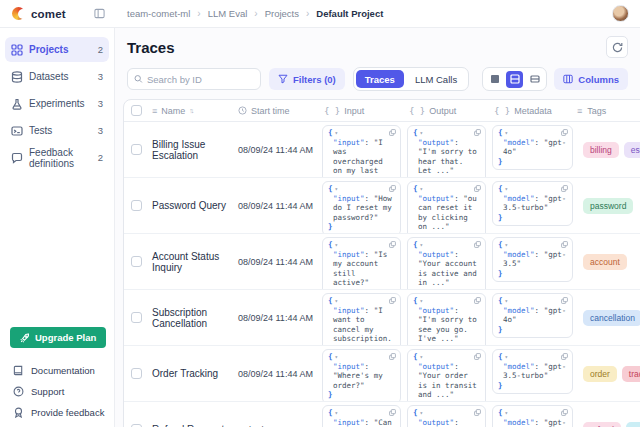 This screenshot has width=640, height=427. Describe the element at coordinates (57, 412) in the screenshot. I see `sidebar-item-provide-feedback: Provide feedback` at that location.